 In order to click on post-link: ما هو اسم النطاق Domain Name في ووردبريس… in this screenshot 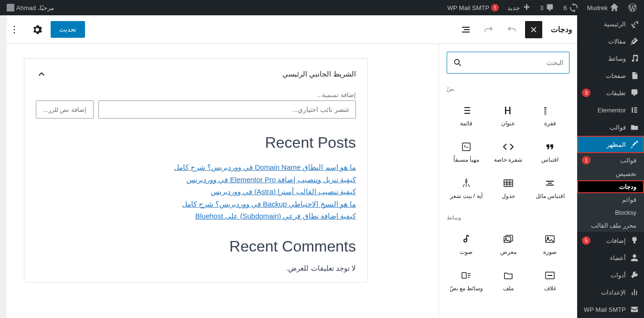, I will do `click(196, 167)`.